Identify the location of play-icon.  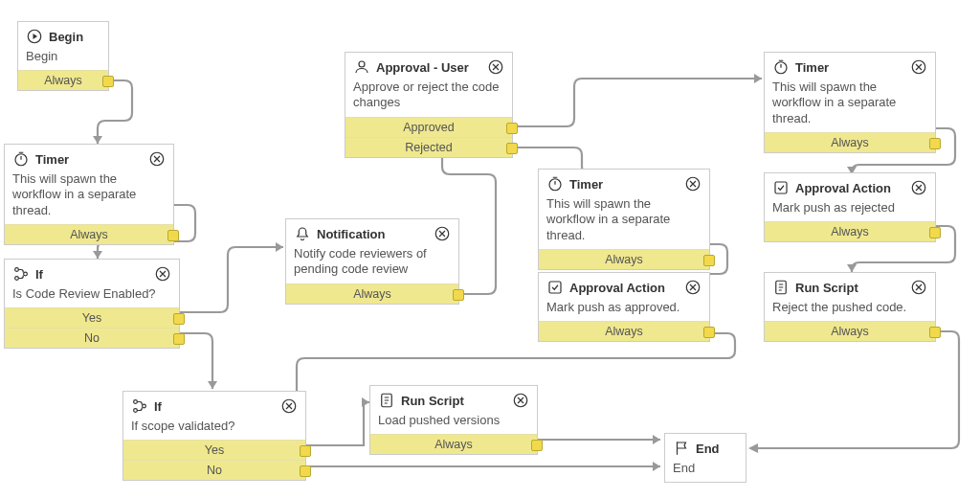
(34, 36).